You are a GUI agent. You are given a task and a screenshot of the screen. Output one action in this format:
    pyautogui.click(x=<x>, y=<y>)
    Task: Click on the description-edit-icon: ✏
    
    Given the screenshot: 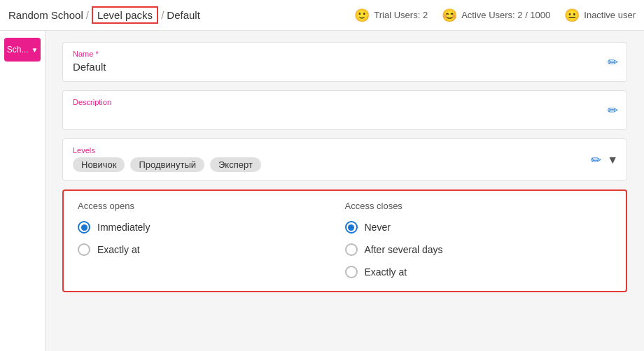 What is the action you would take?
    pyautogui.click(x=613, y=110)
    